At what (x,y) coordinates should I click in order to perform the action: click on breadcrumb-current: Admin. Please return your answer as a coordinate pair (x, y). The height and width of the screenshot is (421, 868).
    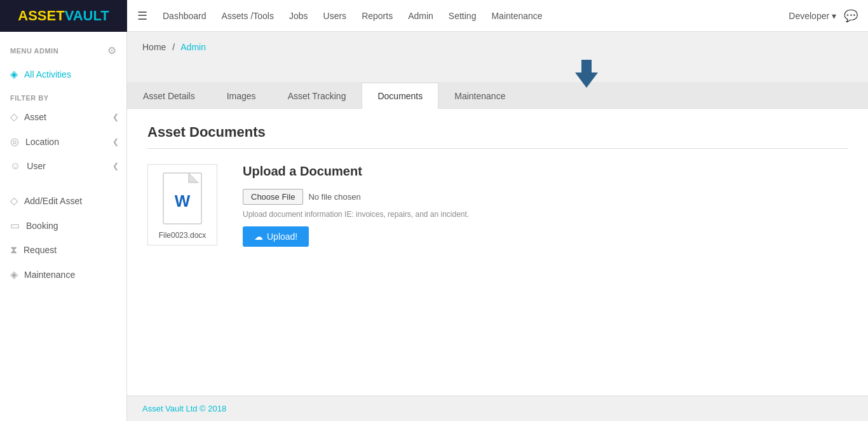
    Looking at the image, I should click on (193, 47).